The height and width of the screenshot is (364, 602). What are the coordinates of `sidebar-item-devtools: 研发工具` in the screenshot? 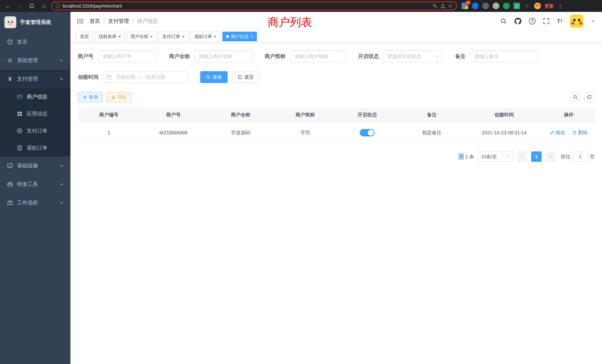 It's located at (35, 184).